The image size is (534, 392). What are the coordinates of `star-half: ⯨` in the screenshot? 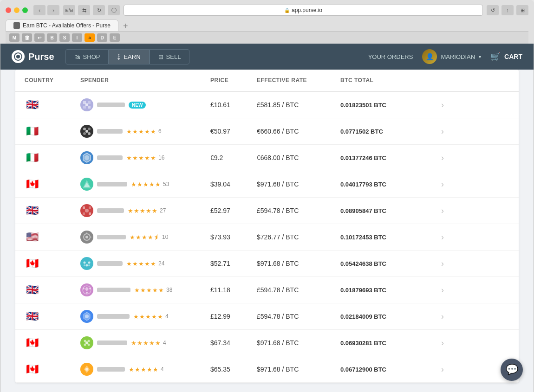 It's located at (157, 238).